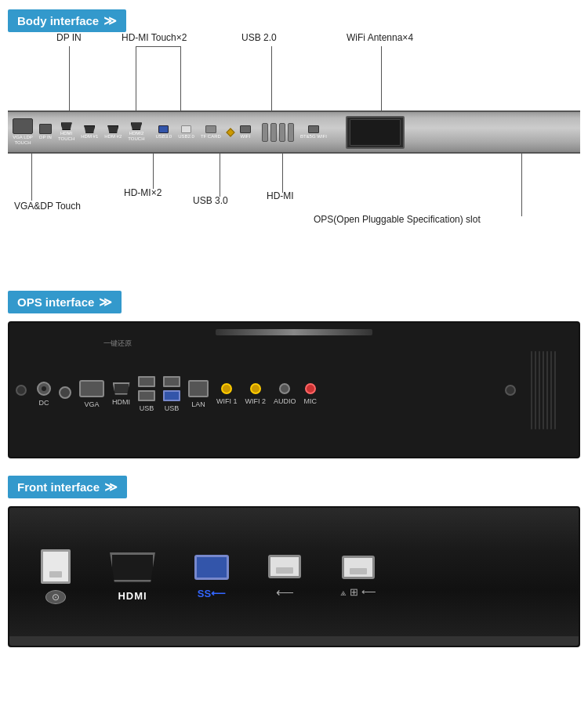 The width and height of the screenshot is (588, 717). What do you see at coordinates (227, 401) in the screenshot?
I see `wifi1-label: WIFI 1` at bounding box center [227, 401].